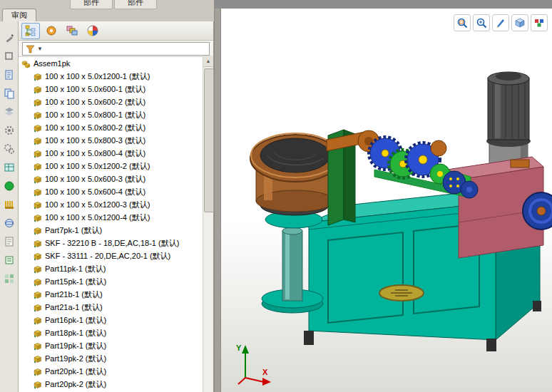  I want to click on tree-item: 100 x 100 x 5.0x1200-1 (默认), so click(111, 76).